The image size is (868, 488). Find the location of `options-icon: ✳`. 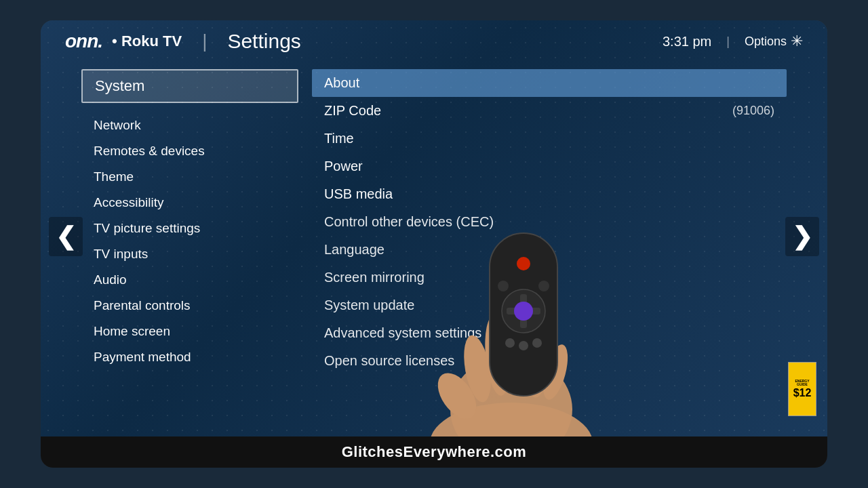

options-icon: ✳ is located at coordinates (797, 41).